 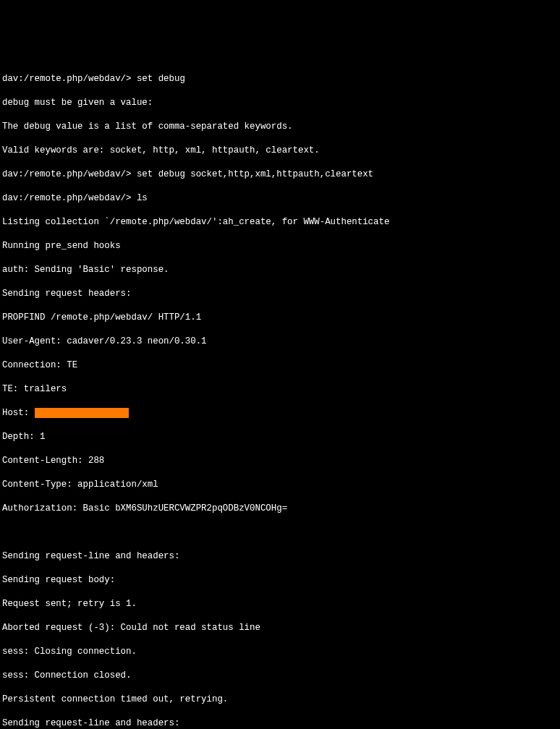 What do you see at coordinates (142, 198) in the screenshot?
I see `cmd-ls: ls` at bounding box center [142, 198].